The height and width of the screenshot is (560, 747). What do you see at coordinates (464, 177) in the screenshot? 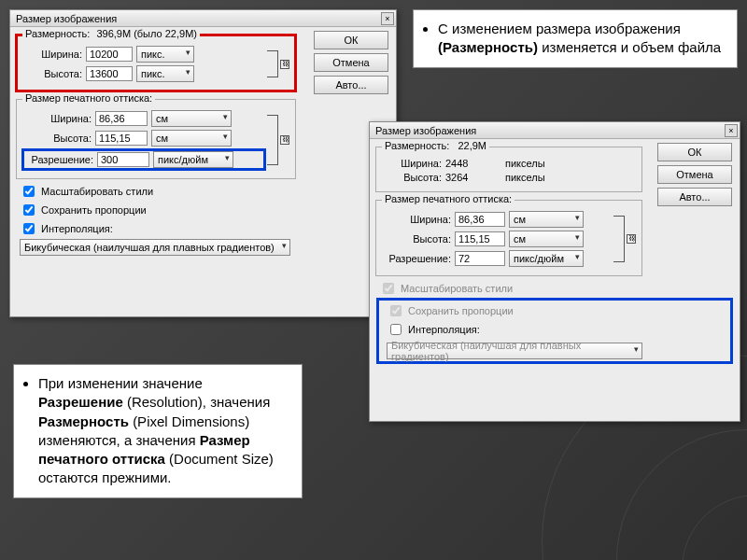
I see `height-value: 3264` at bounding box center [464, 177].